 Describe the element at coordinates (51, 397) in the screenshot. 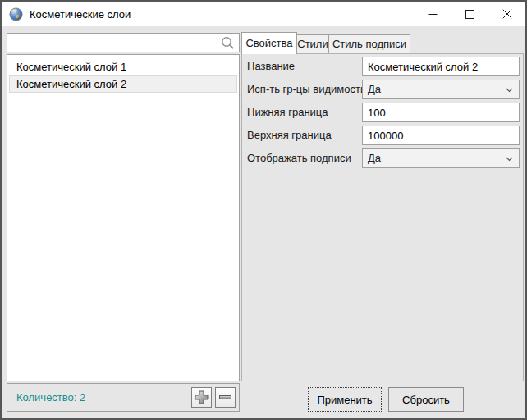

I see `count-label: Количество: 2` at that location.